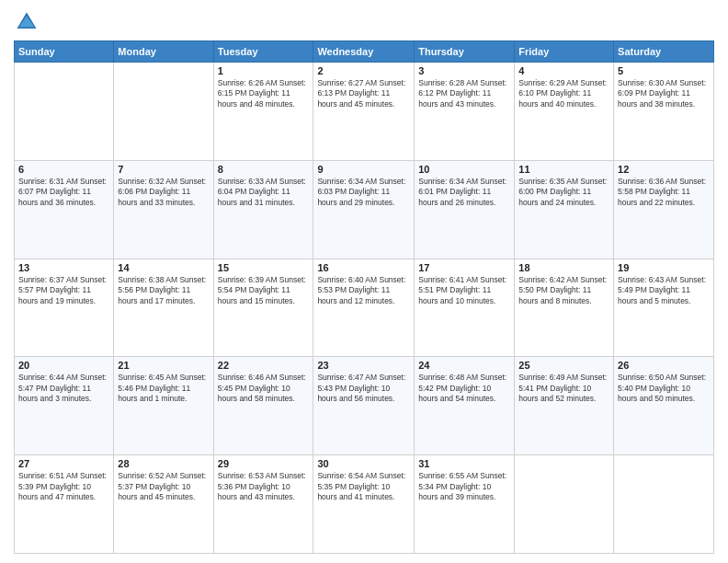 Image resolution: width=728 pixels, height=563 pixels. What do you see at coordinates (364, 464) in the screenshot?
I see `day-number: 30` at bounding box center [364, 464].